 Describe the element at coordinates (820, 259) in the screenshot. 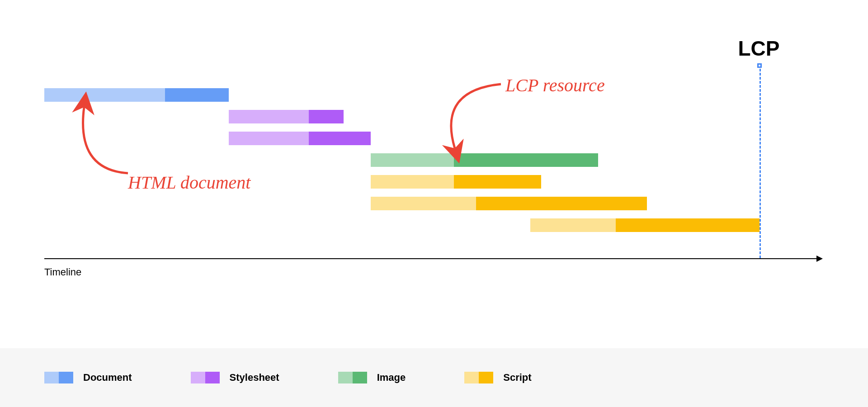

I see `axis-arrowhead-icon` at that location.